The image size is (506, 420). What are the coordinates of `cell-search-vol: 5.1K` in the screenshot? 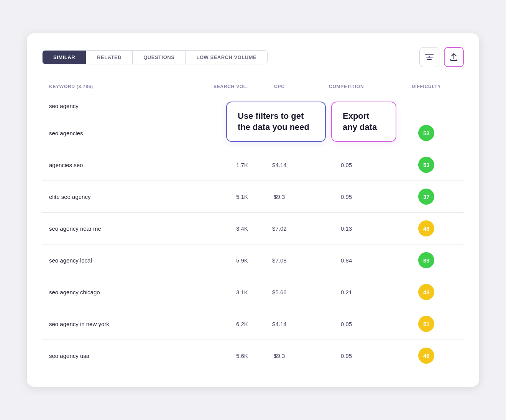 It's located at (213, 197).